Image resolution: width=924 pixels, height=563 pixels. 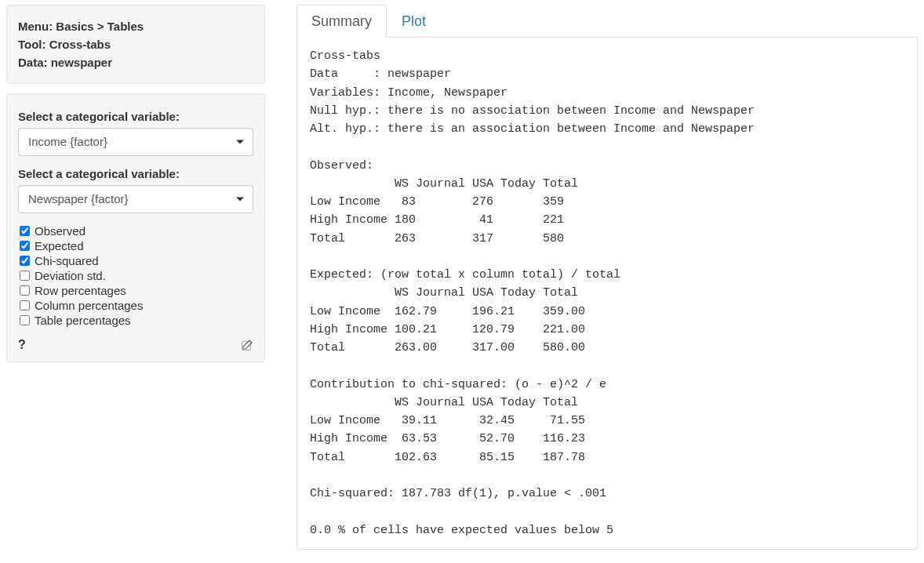 I want to click on observed-checkbox, so click(x=25, y=231).